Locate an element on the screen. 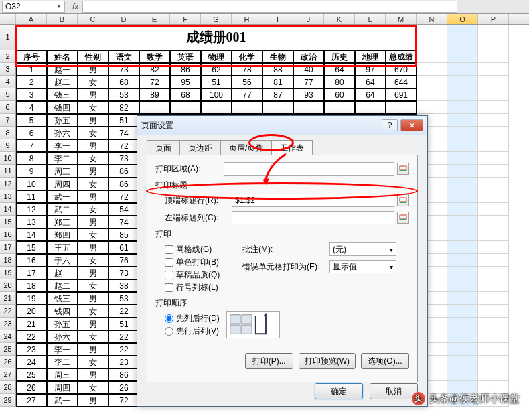  cell-P8 is located at coordinates (494, 133).